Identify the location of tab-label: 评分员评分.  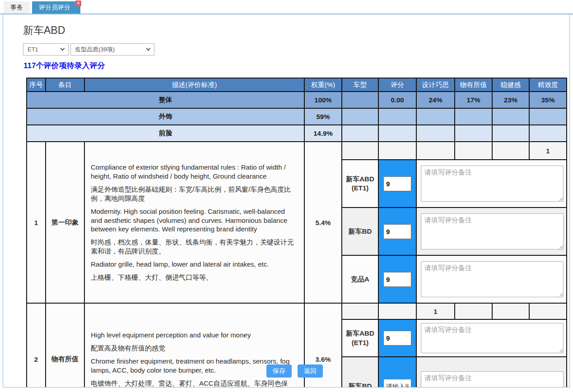
(55, 8).